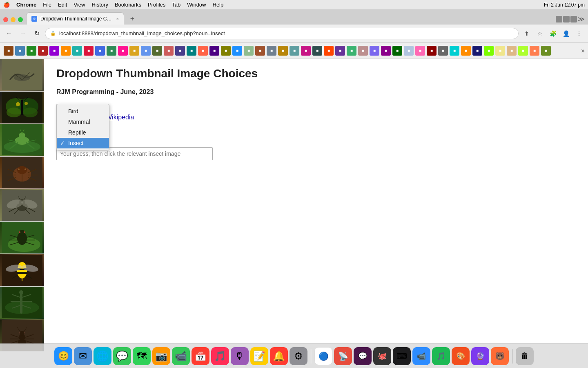 This screenshot has width=588, height=368. Describe the element at coordinates (317, 51) in the screenshot. I see `ext-icon-28: ■` at that location.